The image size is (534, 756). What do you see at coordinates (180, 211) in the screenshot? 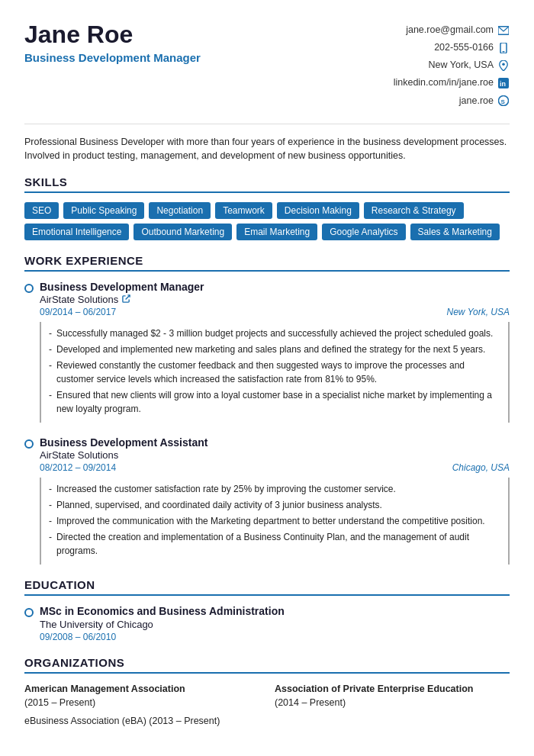
I see `skill-badge: Negotiation` at bounding box center [180, 211].